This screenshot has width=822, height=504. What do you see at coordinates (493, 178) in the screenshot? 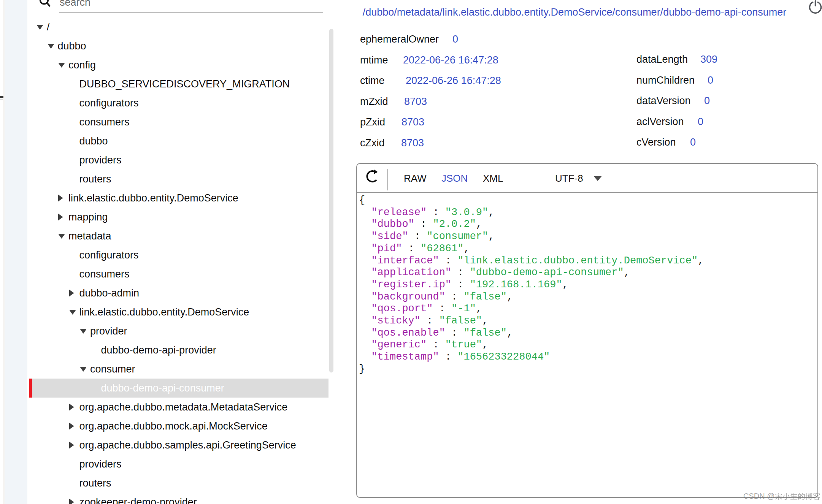
I see `tab-xml: XML` at bounding box center [493, 178].